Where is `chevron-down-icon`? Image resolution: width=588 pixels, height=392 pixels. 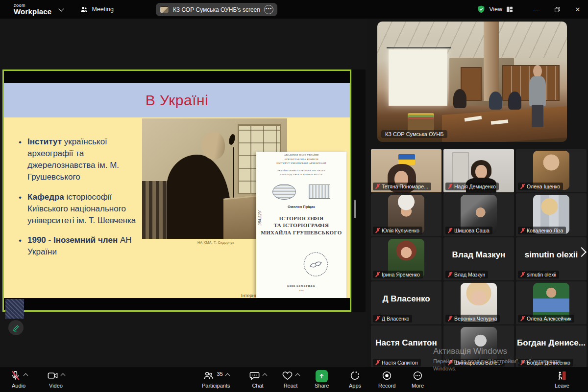
chevron-down-icon is located at coordinates (62, 9).